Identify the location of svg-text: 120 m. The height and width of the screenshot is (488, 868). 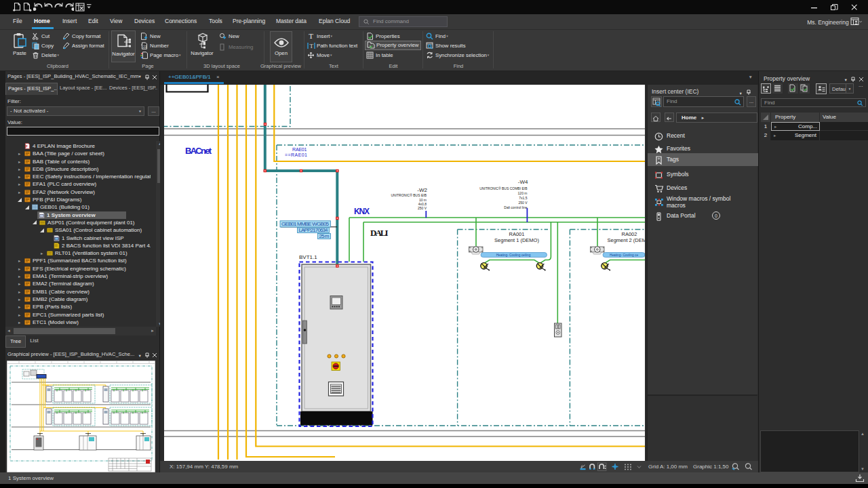
(523, 193).